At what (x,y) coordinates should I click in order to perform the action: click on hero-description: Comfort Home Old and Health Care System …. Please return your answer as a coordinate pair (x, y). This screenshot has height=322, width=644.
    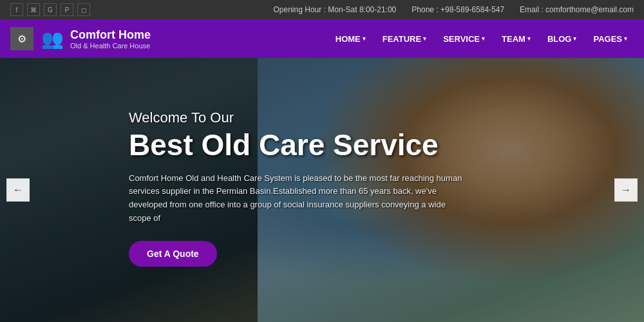
    Looking at the image, I should click on (296, 198).